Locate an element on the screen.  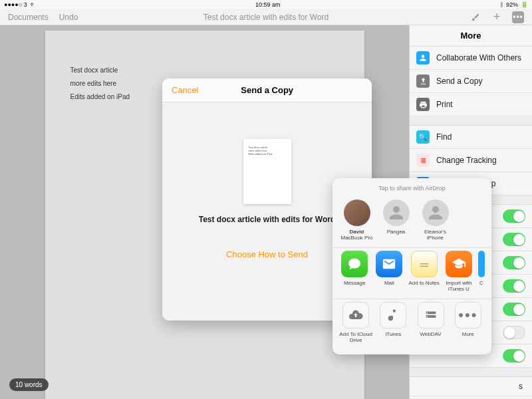
action-webdav: WebDAV is located at coordinates (431, 323).